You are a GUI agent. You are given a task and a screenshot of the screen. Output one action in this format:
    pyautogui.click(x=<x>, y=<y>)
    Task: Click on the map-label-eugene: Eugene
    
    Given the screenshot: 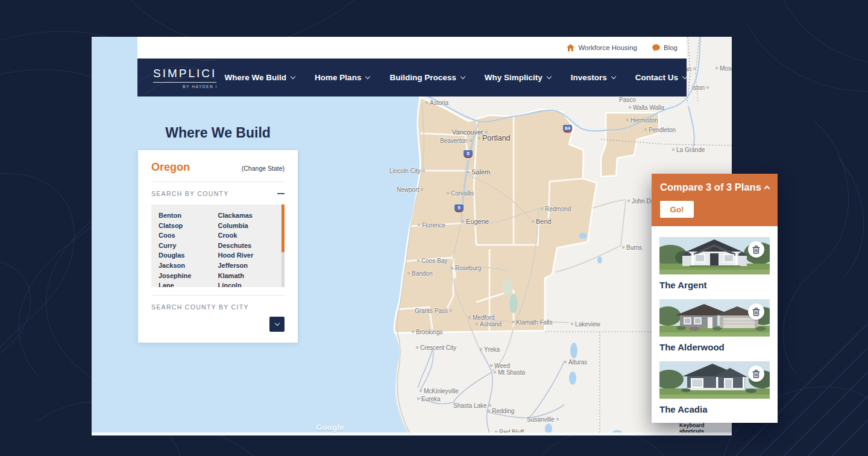 What is the action you would take?
    pyautogui.click(x=474, y=221)
    